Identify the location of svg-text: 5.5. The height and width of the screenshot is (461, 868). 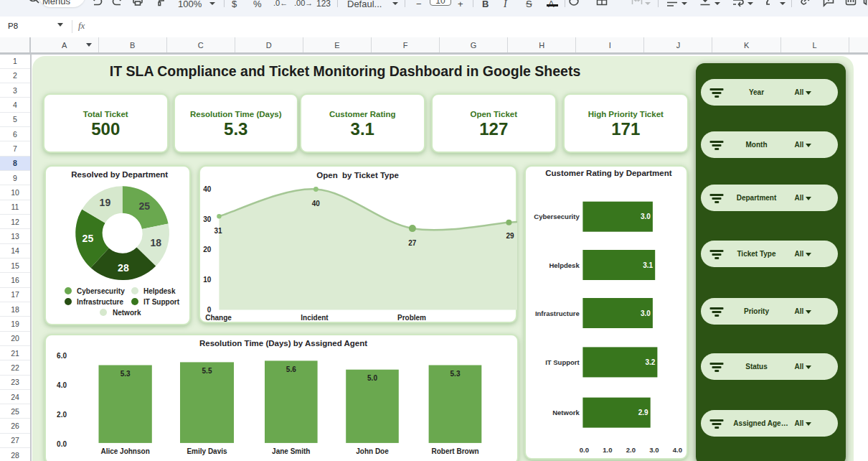
(207, 371).